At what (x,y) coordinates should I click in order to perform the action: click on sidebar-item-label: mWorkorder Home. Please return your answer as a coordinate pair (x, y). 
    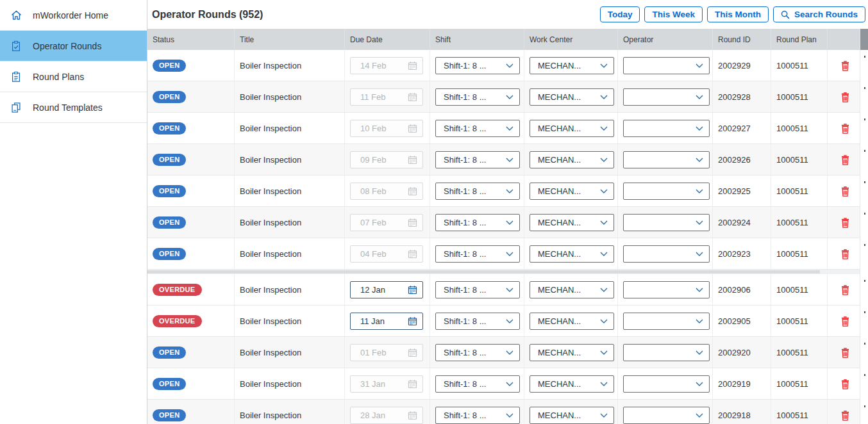
    Looking at the image, I should click on (71, 15).